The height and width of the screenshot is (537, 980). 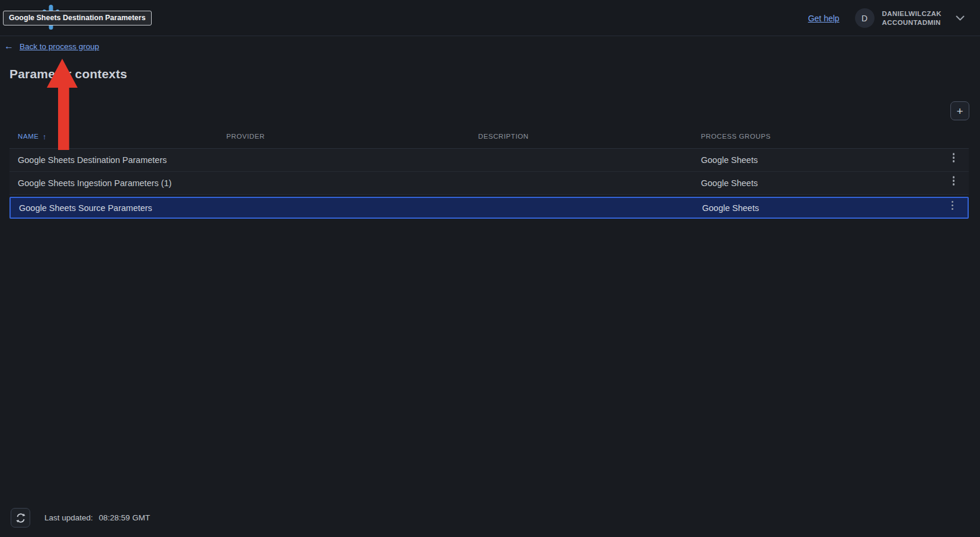 What do you see at coordinates (124, 518) in the screenshot?
I see `last-updated-time: 08:28:59 GMT` at bounding box center [124, 518].